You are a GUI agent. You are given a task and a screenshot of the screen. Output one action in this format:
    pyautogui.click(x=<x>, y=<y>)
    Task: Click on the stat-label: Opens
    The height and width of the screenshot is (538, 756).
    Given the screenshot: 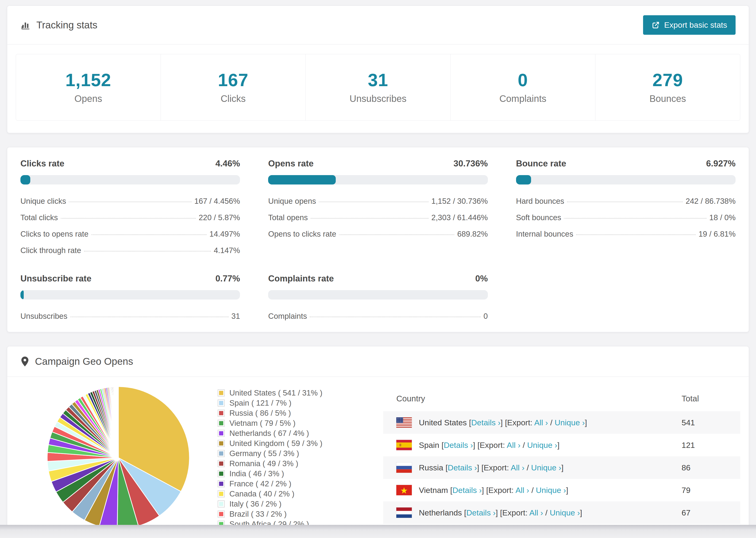 What is the action you would take?
    pyautogui.click(x=88, y=99)
    